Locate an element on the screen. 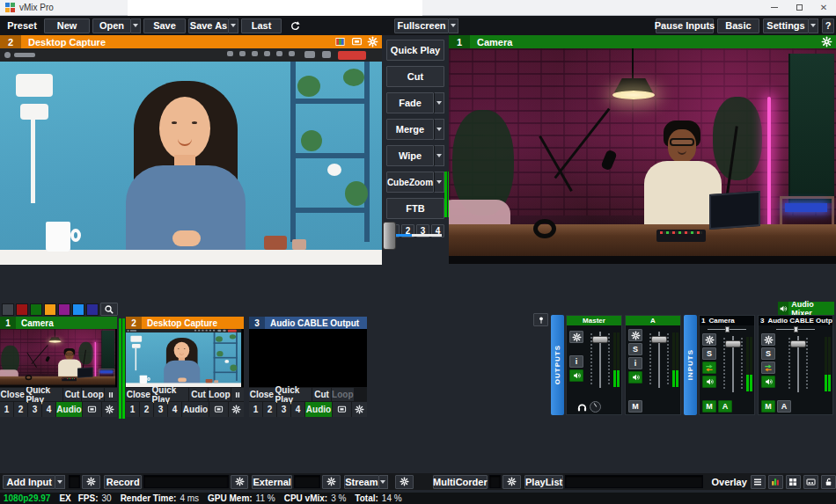  new-button: New is located at coordinates (67, 26).